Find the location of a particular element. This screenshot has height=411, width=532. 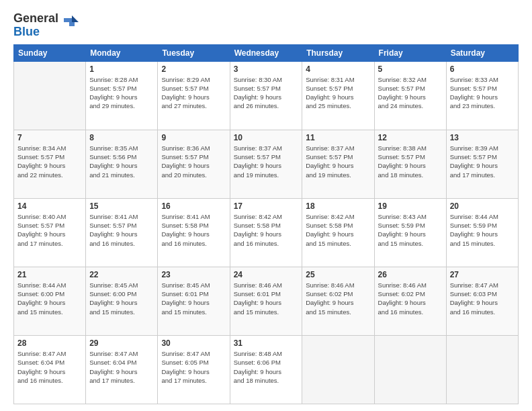

day-number: 27 is located at coordinates (482, 275).